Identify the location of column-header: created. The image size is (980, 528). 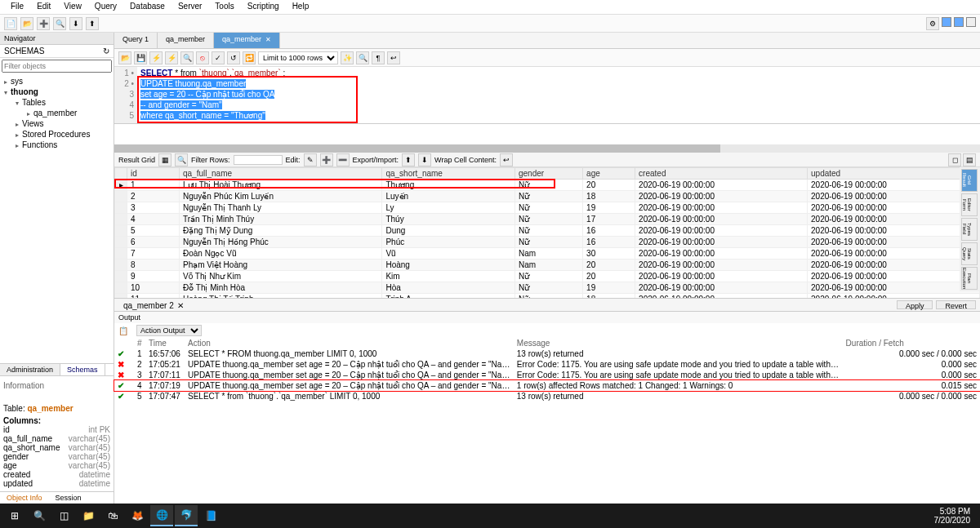
(722, 174).